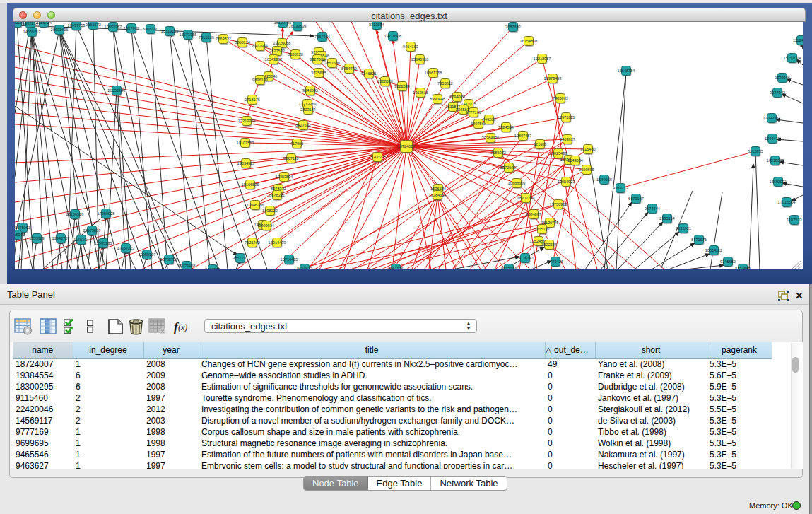 The image size is (812, 514). Describe the element at coordinates (478, 124) in the screenshot. I see `svg-text: 6497568` at that location.